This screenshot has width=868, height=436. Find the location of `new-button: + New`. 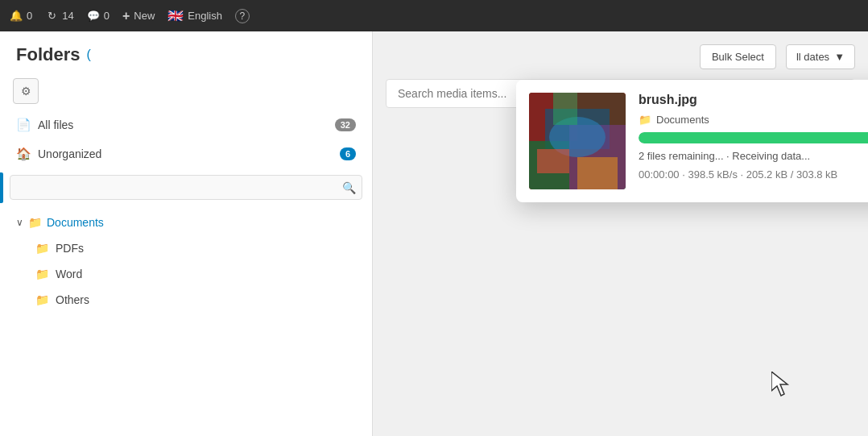

new-button: + New is located at coordinates (138, 16).